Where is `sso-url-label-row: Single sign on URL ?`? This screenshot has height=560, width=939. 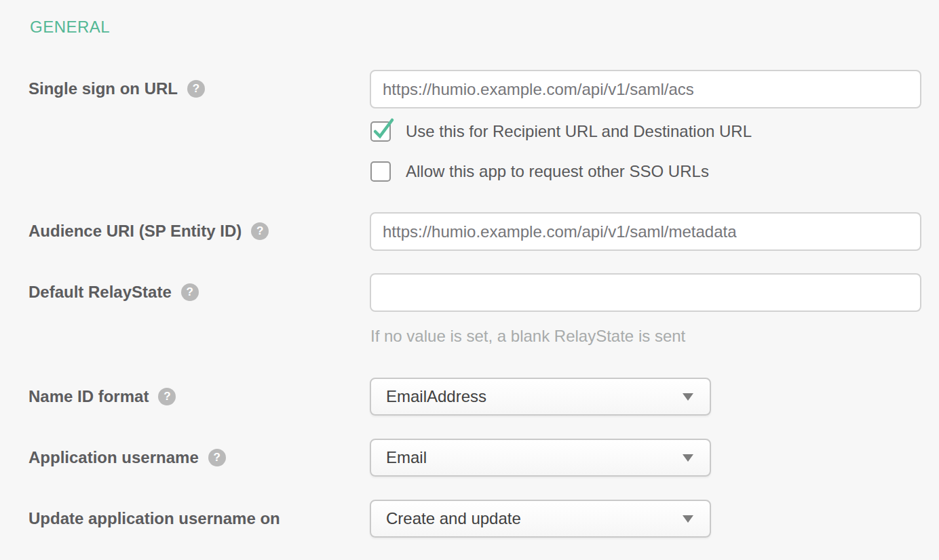
sso-url-label-row: Single sign on URL ? is located at coordinates (117, 89).